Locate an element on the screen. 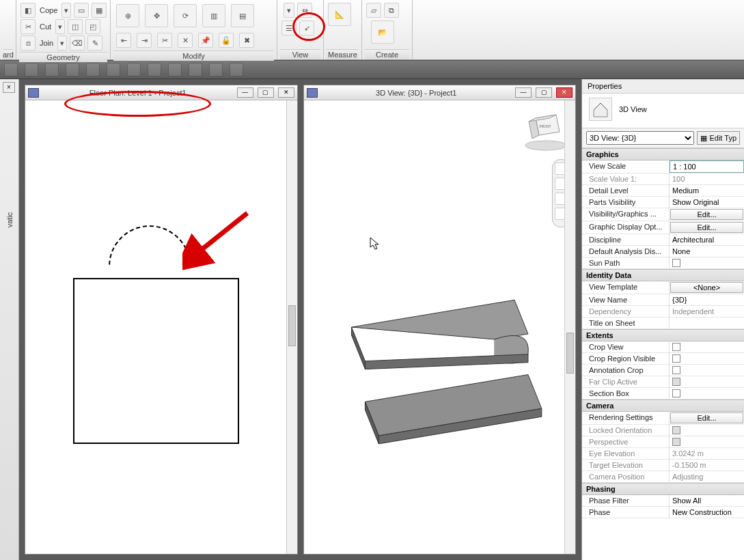 Image resolution: width=744 pixels, height=560 pixels. mirror-icon: ▥ is located at coordinates (214, 16).